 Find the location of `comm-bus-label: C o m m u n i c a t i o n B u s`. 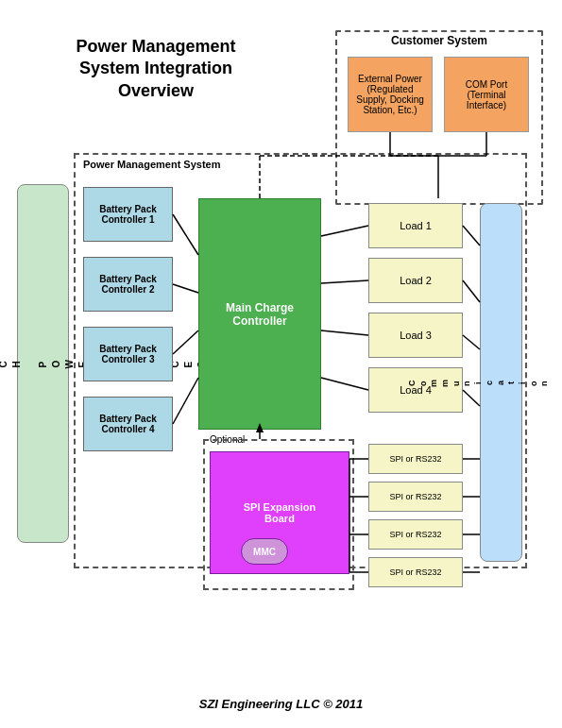

comm-bus-label: C o m m u n i c a t i o n B u s is located at coordinates (485, 382).